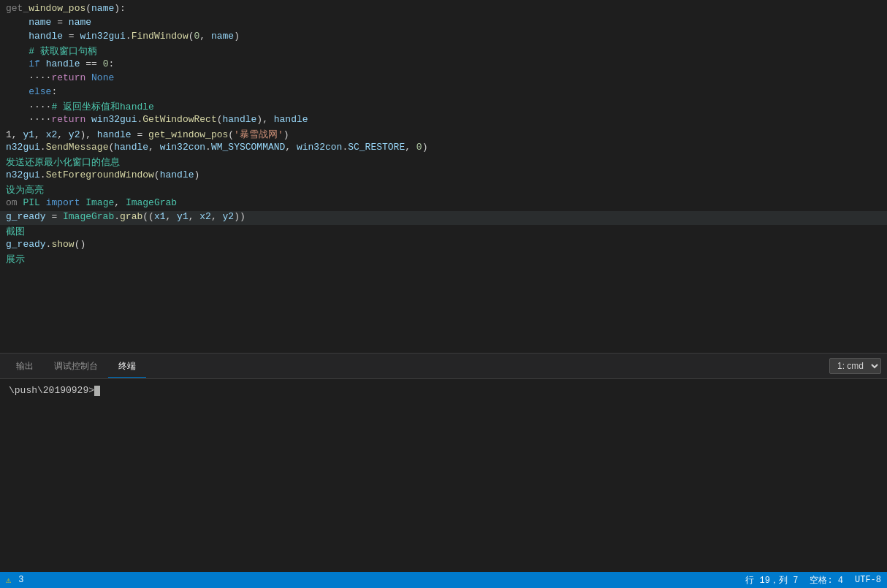 The width and height of the screenshot is (887, 588). I want to click on code-line-18: g_ready.show(), so click(444, 245).